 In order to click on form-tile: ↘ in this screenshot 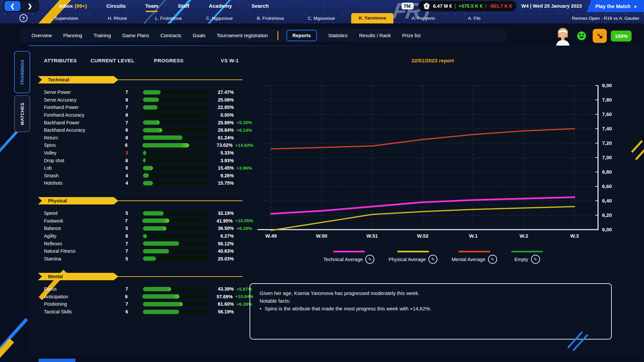, I will do `click(600, 36)`.